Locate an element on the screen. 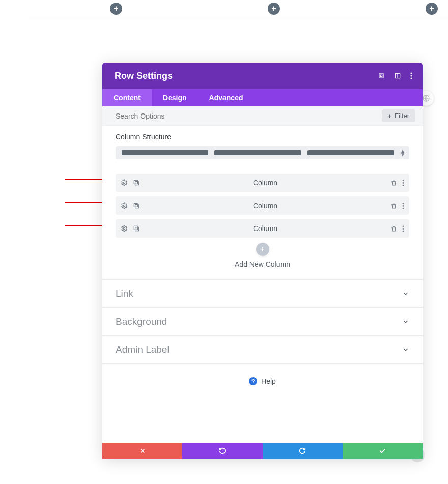 Image resolution: width=448 pixels, height=484 pixels. help-label: Help is located at coordinates (269, 381).